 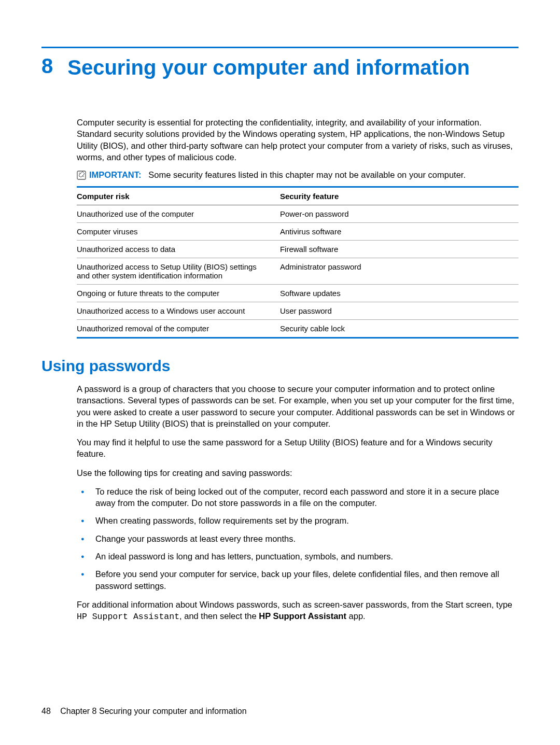 I want to click on table-row: Computer virusesAntivirus software, so click(x=298, y=232).